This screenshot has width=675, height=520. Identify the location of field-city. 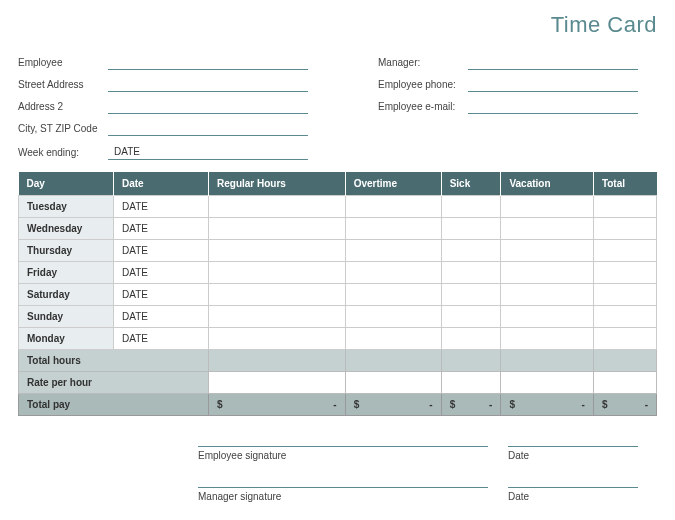
(208, 129).